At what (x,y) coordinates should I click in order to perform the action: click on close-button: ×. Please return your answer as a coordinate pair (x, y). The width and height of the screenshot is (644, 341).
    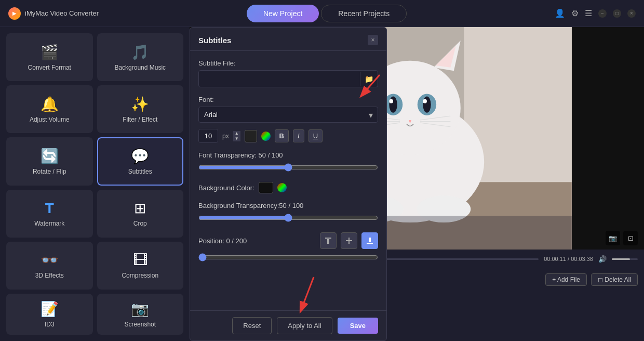
    Looking at the image, I should click on (632, 14).